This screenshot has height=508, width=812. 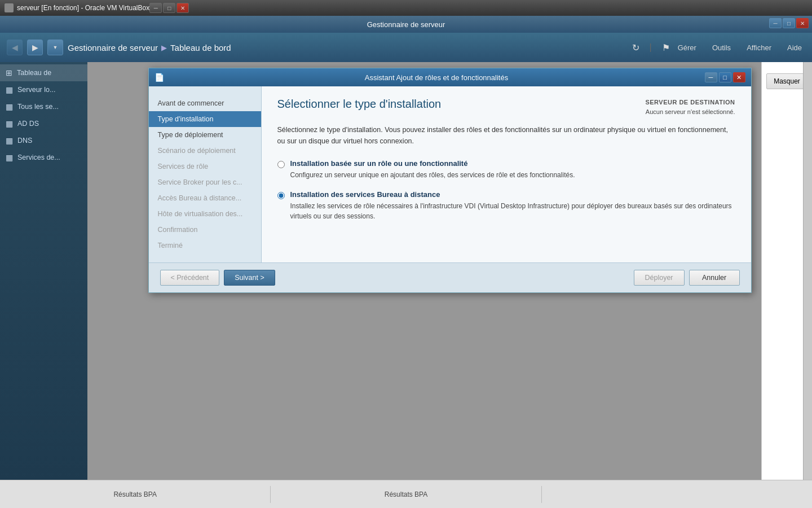 What do you see at coordinates (406, 8) in the screenshot?
I see `vbox-titlebar: serveur [En fonction] - Oracle VM Virtua…` at bounding box center [406, 8].